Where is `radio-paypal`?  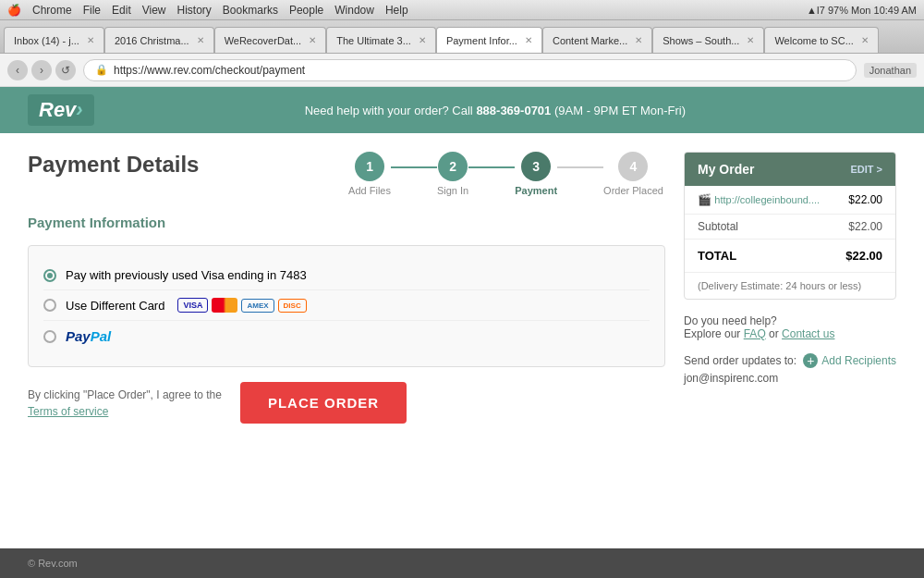
radio-paypal is located at coordinates (50, 337).